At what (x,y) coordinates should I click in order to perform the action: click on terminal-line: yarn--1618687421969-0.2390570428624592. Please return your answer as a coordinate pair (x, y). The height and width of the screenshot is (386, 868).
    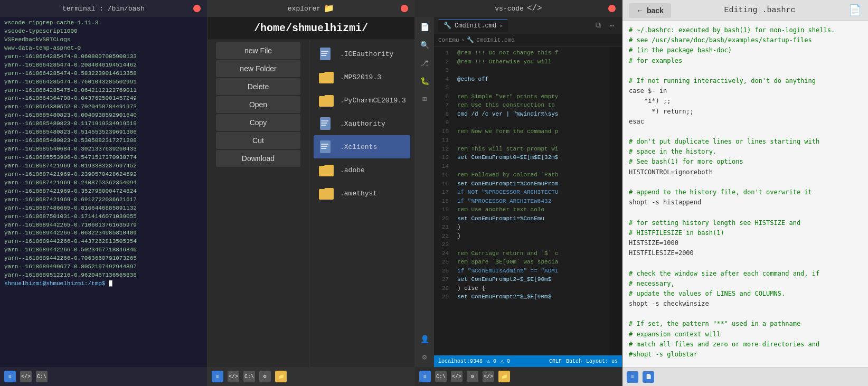
    Looking at the image, I should click on (103, 175).